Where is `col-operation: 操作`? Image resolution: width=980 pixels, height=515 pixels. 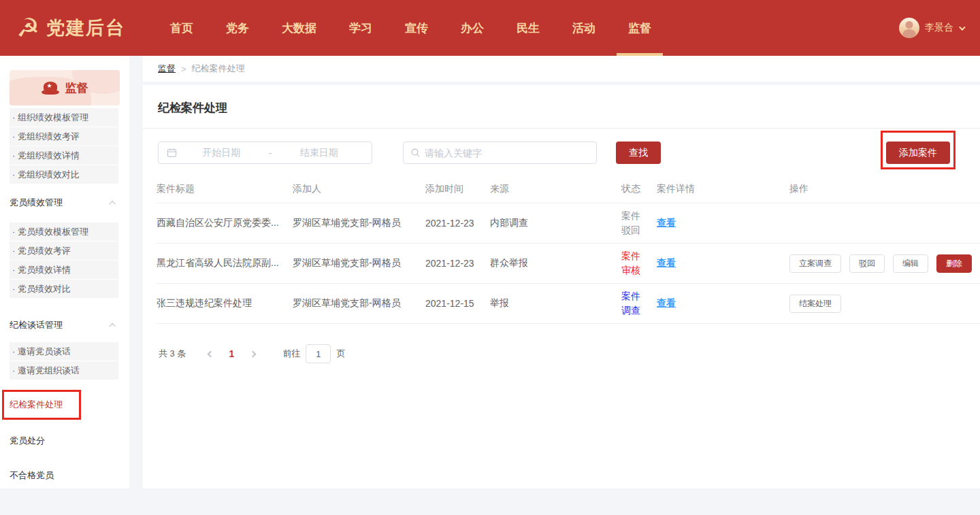
col-operation: 操作 is located at coordinates (885, 189).